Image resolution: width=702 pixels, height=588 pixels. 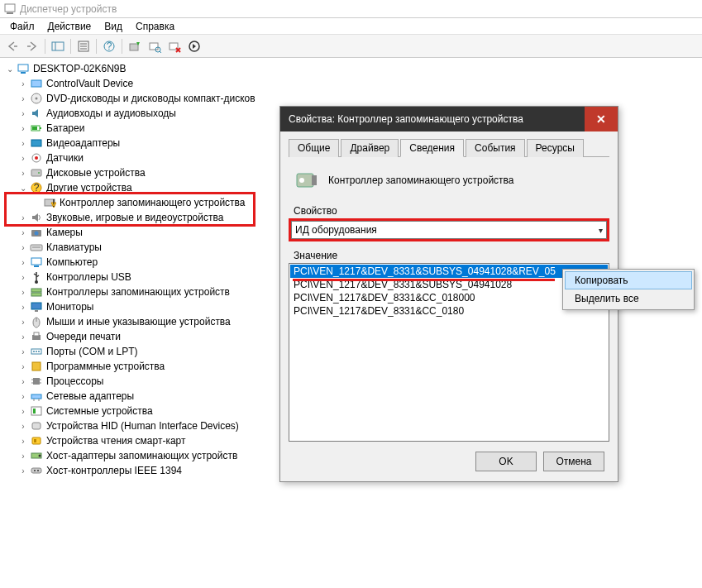 What do you see at coordinates (449, 211) in the screenshot?
I see `property-label: Свойство` at bounding box center [449, 211].